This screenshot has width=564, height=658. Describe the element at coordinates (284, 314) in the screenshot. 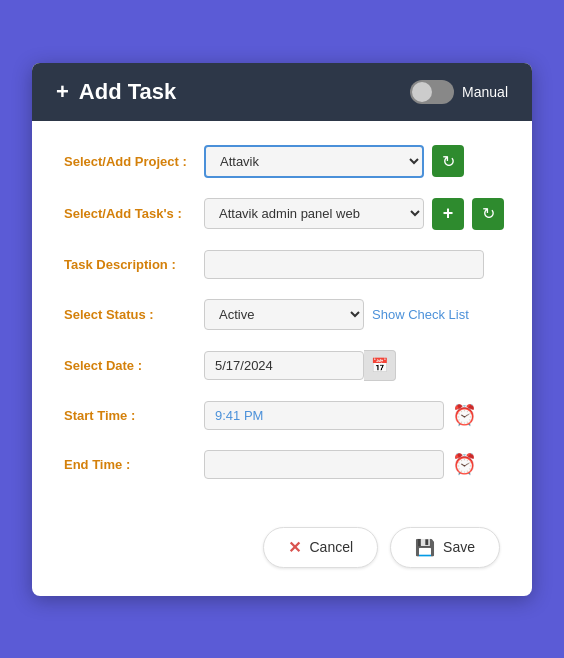

I see `status-select: Active Inactive Completed` at that location.